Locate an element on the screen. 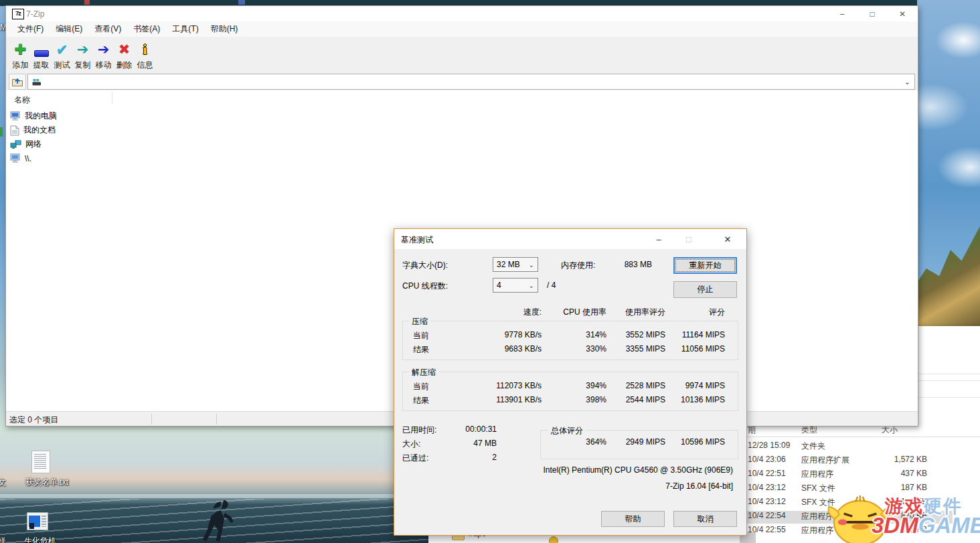 This screenshot has width=980, height=543. seven-zip-app-icon: 7z is located at coordinates (18, 14).